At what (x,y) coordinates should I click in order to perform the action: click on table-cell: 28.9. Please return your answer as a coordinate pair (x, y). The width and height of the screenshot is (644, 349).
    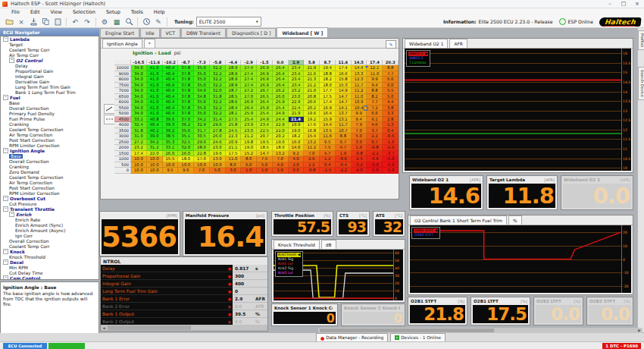
    Looking at the image, I should click on (233, 80).